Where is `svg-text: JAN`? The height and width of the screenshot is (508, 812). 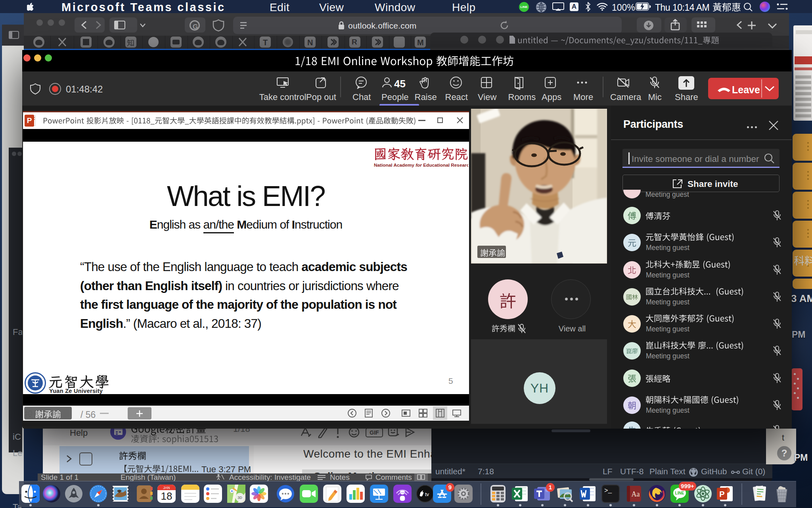 svg-text: JAN is located at coordinates (167, 488).